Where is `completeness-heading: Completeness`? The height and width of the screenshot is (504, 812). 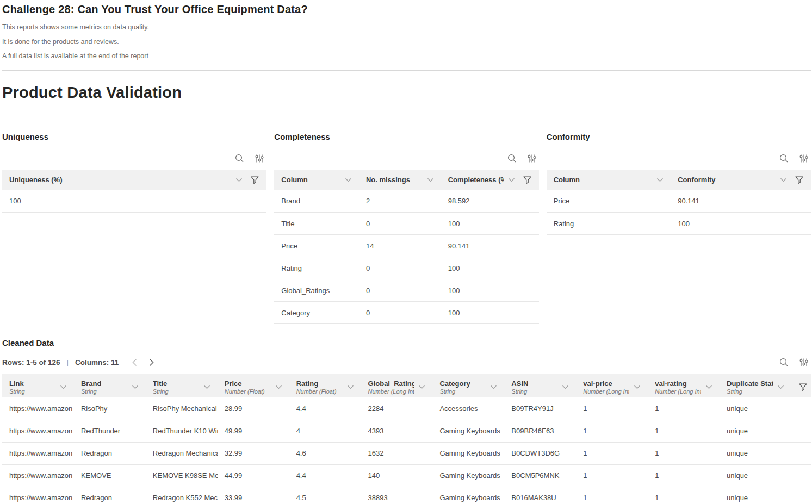 completeness-heading: Completeness is located at coordinates (406, 137).